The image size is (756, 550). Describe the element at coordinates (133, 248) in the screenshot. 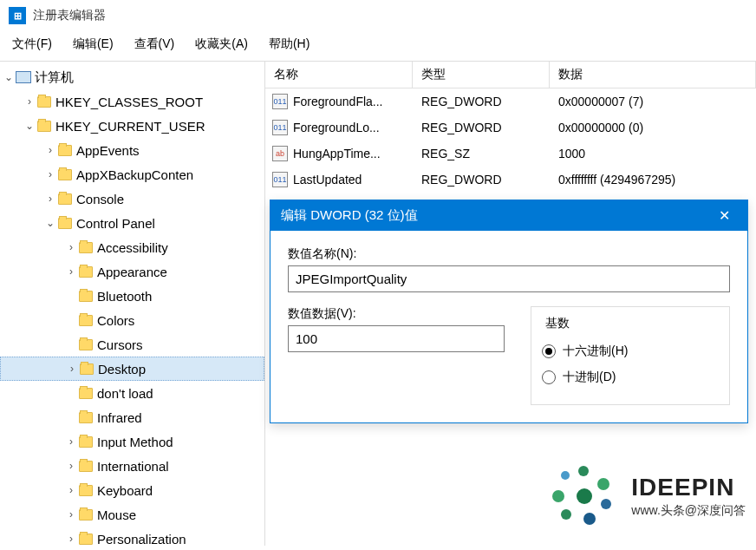

I see `tree-label: Accessibility` at that location.